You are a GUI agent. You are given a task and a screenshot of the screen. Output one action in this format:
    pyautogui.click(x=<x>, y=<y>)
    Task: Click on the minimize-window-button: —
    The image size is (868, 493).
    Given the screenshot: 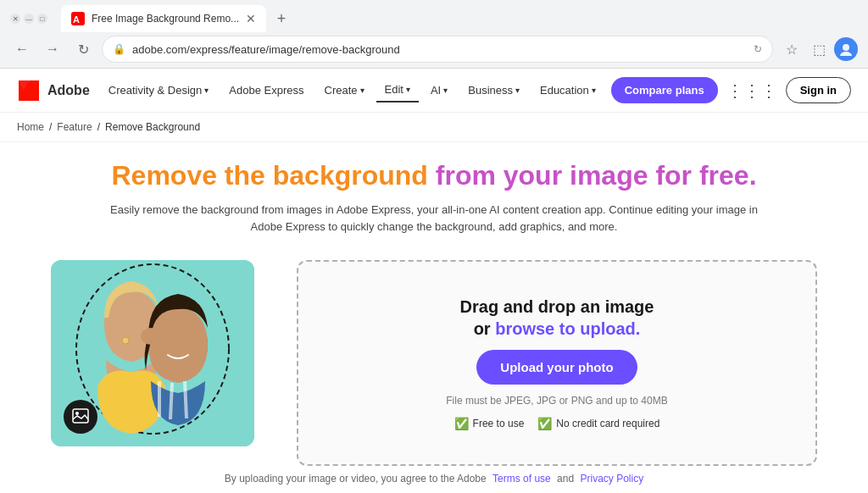 What is the action you would take?
    pyautogui.click(x=29, y=19)
    